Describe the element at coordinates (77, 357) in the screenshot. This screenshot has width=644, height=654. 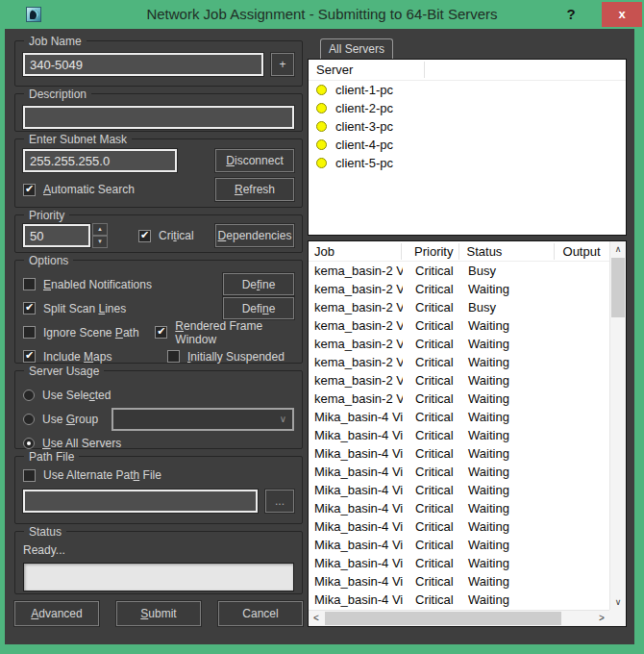
I see `include-maps-label: Include Maps` at that location.